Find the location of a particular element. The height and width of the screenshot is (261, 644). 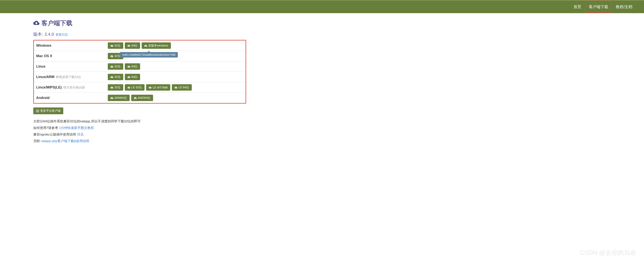

download-button: AMD64位 is located at coordinates (142, 98).